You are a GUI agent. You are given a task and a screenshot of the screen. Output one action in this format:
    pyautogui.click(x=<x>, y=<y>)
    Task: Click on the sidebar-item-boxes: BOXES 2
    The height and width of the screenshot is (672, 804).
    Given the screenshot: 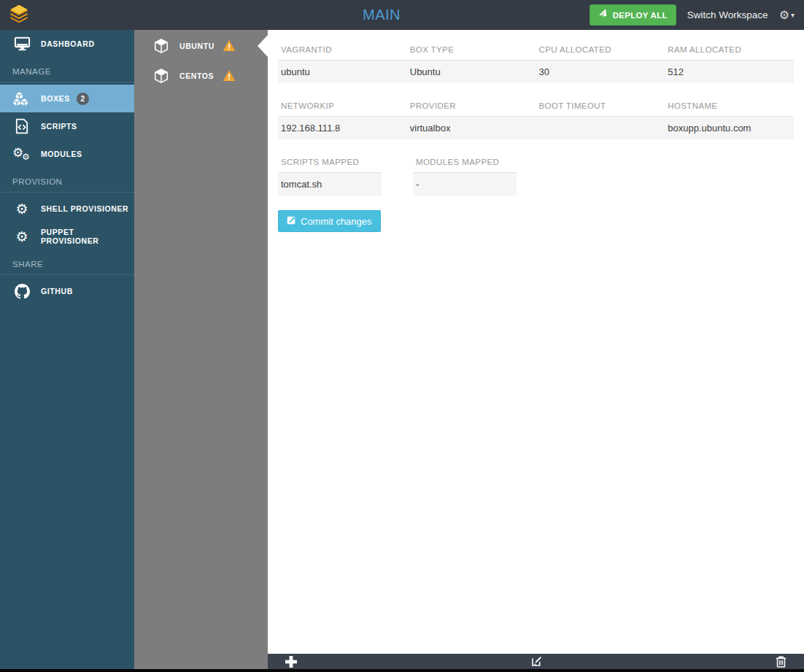 What is the action you would take?
    pyautogui.click(x=67, y=99)
    